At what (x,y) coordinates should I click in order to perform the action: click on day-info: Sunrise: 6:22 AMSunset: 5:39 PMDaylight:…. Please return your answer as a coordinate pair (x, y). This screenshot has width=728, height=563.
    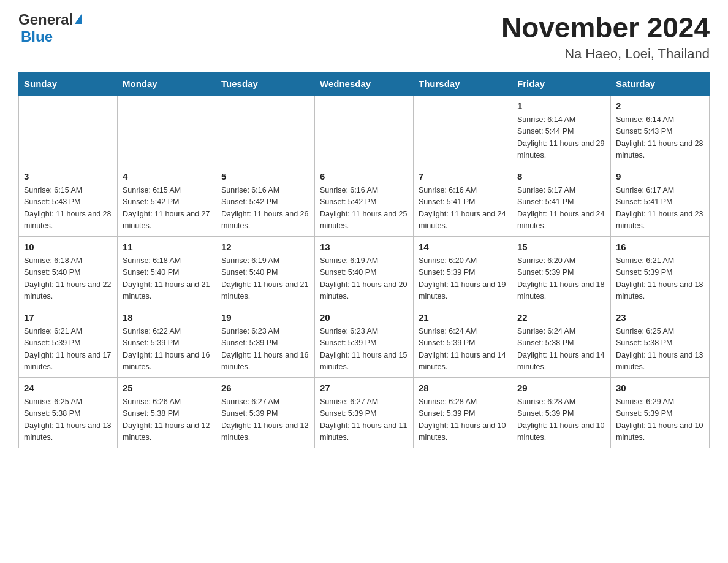
    Looking at the image, I should click on (167, 350).